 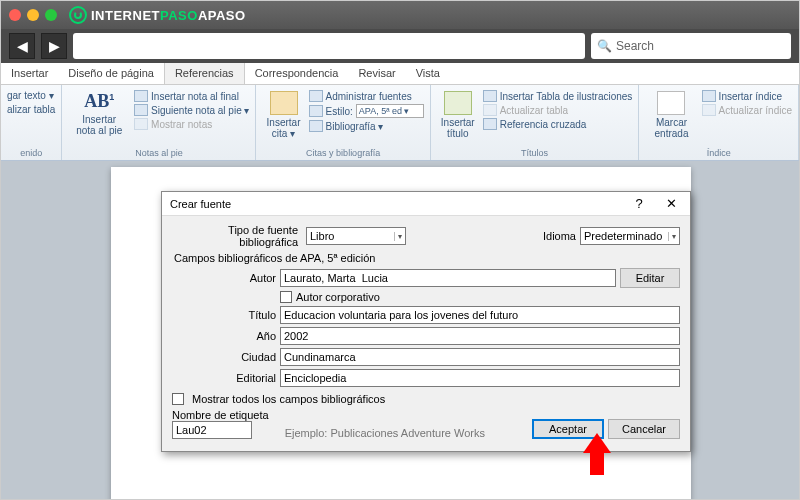 What do you see at coordinates (178, 399) in the screenshot?
I see `show-all-fields-checkbox` at bounding box center [178, 399].